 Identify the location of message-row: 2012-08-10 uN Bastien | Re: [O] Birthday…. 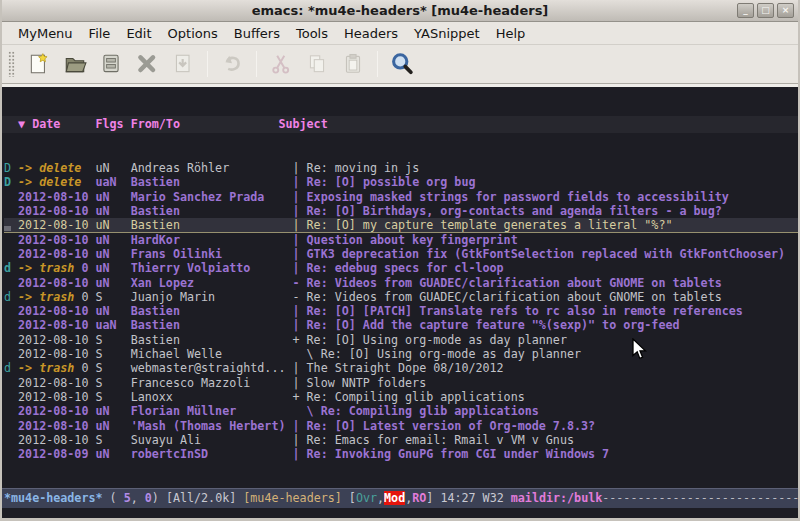
(401, 211).